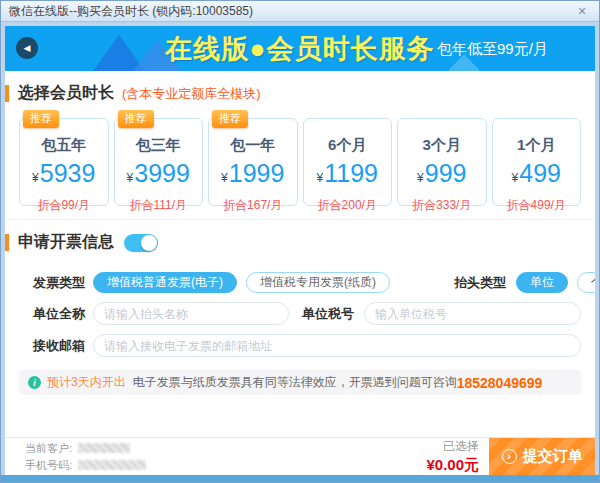 This screenshot has width=600, height=483. What do you see at coordinates (68, 173) in the screenshot?
I see `plan-price-value: 5939` at bounding box center [68, 173].